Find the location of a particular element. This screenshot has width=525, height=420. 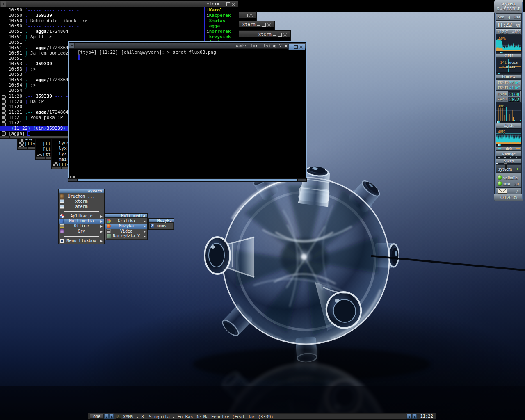

user-count: 6 is located at coordinates (504, 67).